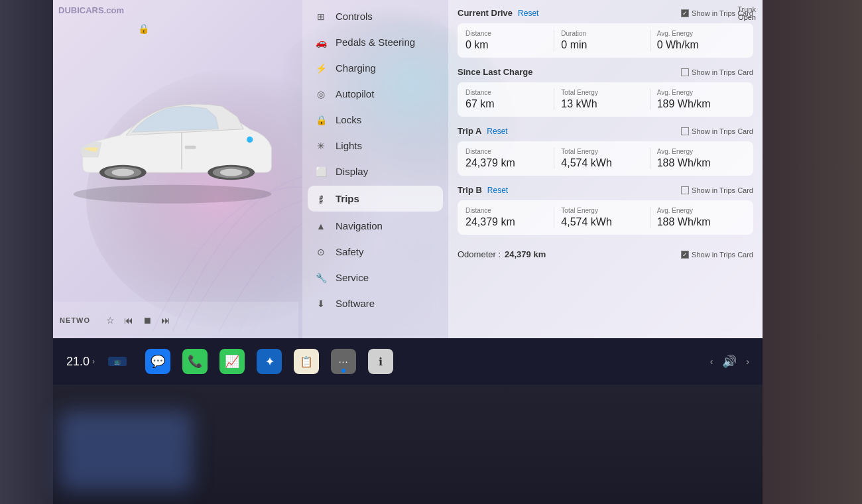 The height and width of the screenshot is (504, 862). What do you see at coordinates (507, 163) in the screenshot?
I see `trip-a-distance-value: 24,379 km` at bounding box center [507, 163].